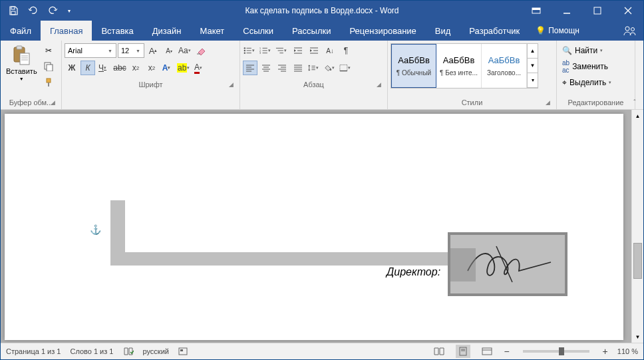 This screenshot has height=360, width=644. What do you see at coordinates (21, 63) in the screenshot?
I see `paste-button: Вставить ▼` at bounding box center [21, 63].